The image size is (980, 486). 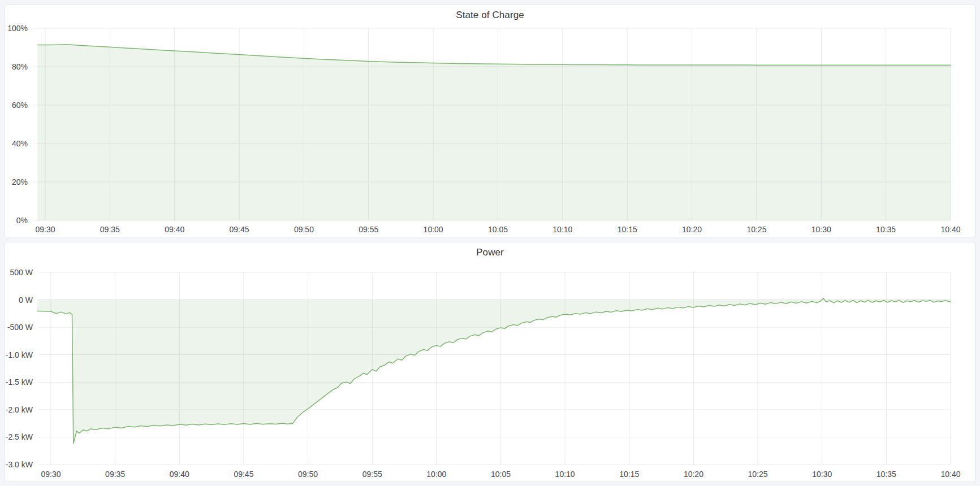 What do you see at coordinates (19, 382) in the screenshot?
I see `svg-text: -1.5 kW` at bounding box center [19, 382].